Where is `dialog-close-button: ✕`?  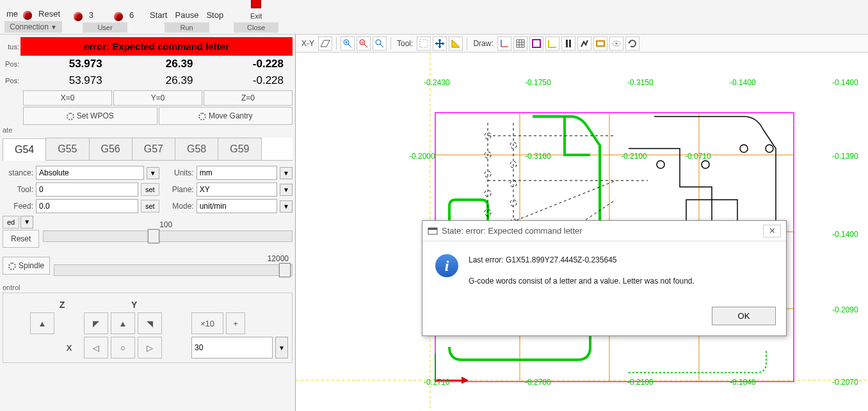 dialog-close-button: ✕ is located at coordinates (772, 231).